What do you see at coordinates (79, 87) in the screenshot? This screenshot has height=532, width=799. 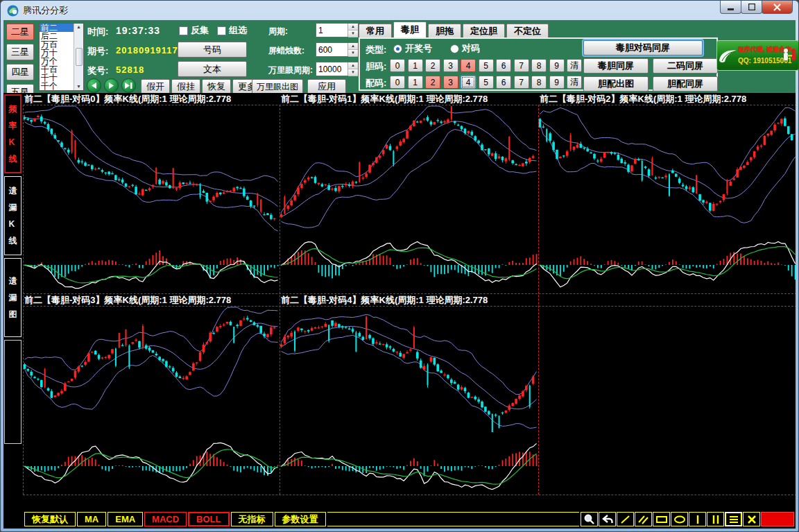 I see `scroll-down-icon: ▼` at bounding box center [79, 87].